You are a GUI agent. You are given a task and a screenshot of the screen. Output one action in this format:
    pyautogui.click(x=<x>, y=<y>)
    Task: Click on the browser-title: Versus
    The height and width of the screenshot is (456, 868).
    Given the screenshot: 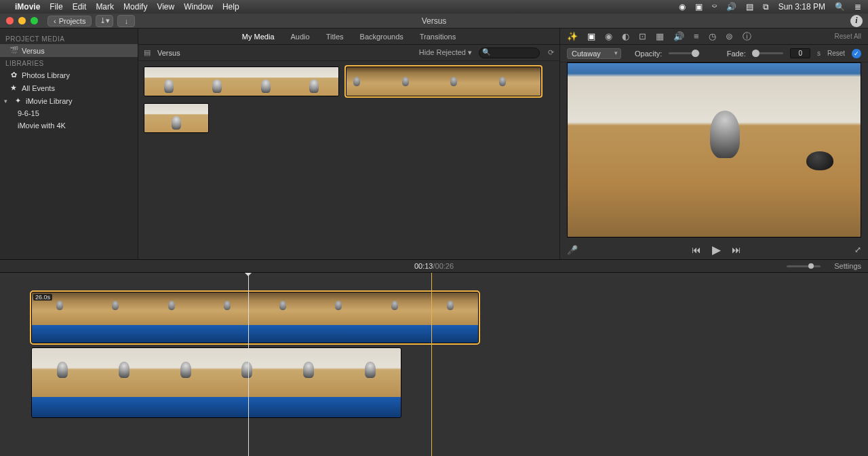 What is the action you would take?
    pyautogui.click(x=169, y=53)
    